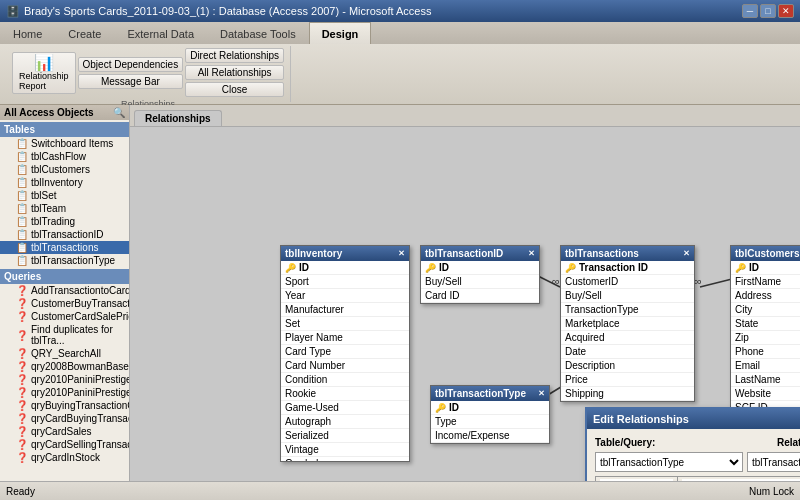  I want to click on field-customerid: CustomerID, so click(628, 282).